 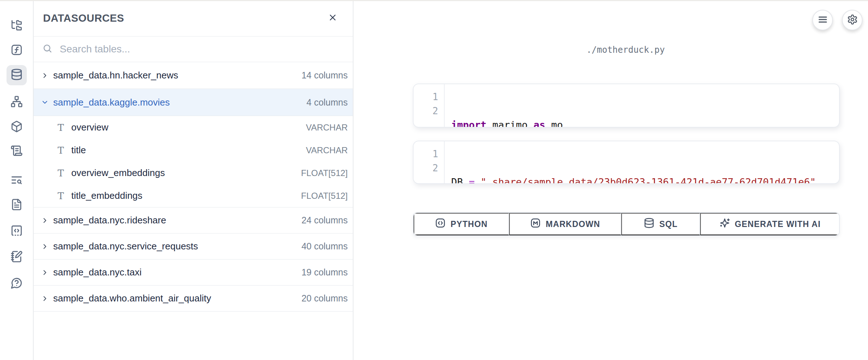 What do you see at coordinates (79, 150) in the screenshot?
I see `column-name: title` at bounding box center [79, 150].